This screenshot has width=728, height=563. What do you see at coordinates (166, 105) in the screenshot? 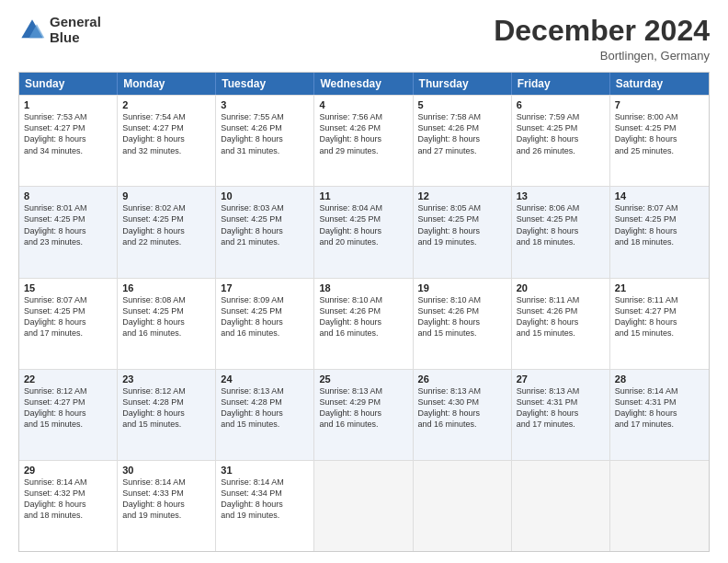
I see `day-number: 2` at bounding box center [166, 105].